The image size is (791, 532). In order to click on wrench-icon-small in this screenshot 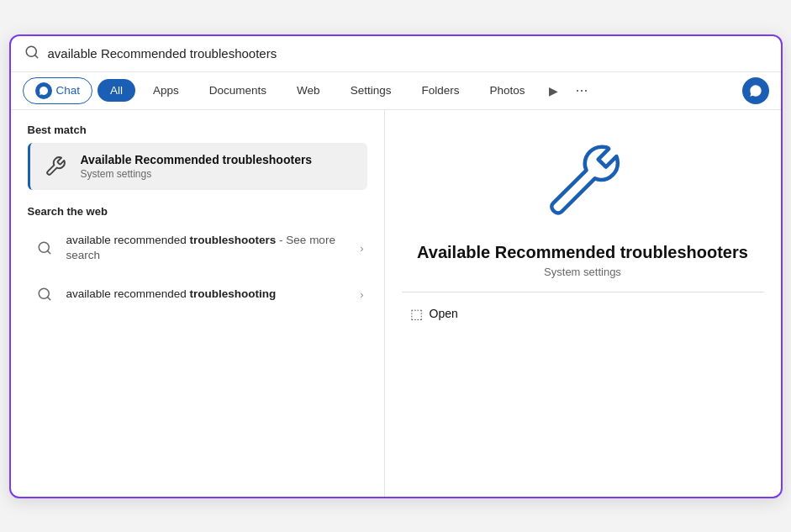, I will do `click(55, 166)`.